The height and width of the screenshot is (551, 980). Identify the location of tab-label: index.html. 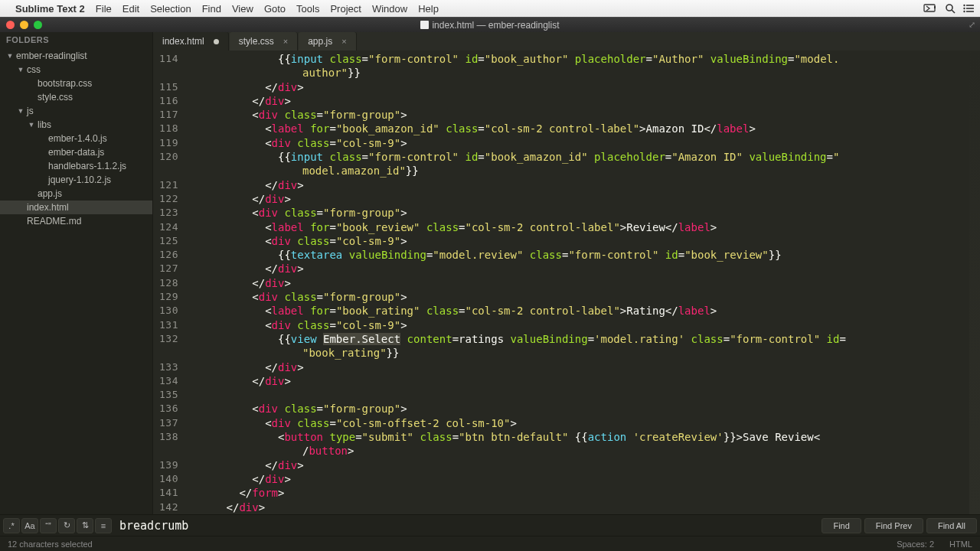
(184, 41).